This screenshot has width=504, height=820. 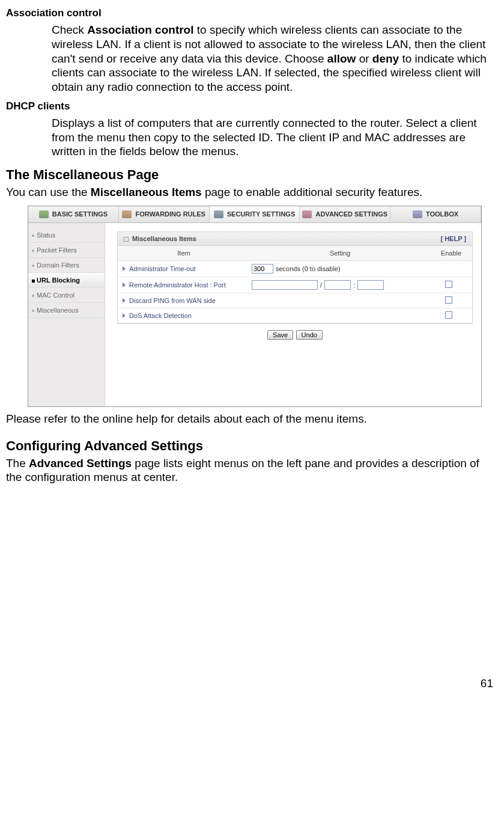 I want to click on row-label: DoS Attack Detection, so click(x=190, y=316).